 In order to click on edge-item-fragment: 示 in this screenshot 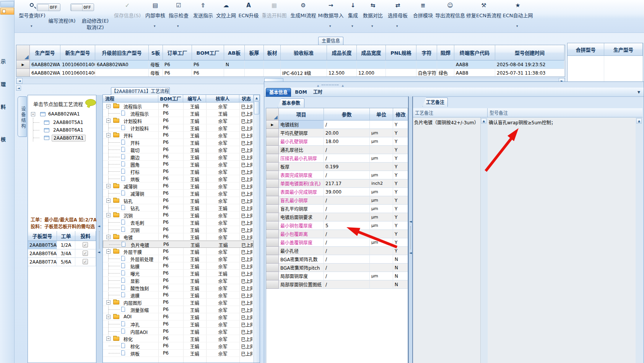, I will do `click(7, 61)`.